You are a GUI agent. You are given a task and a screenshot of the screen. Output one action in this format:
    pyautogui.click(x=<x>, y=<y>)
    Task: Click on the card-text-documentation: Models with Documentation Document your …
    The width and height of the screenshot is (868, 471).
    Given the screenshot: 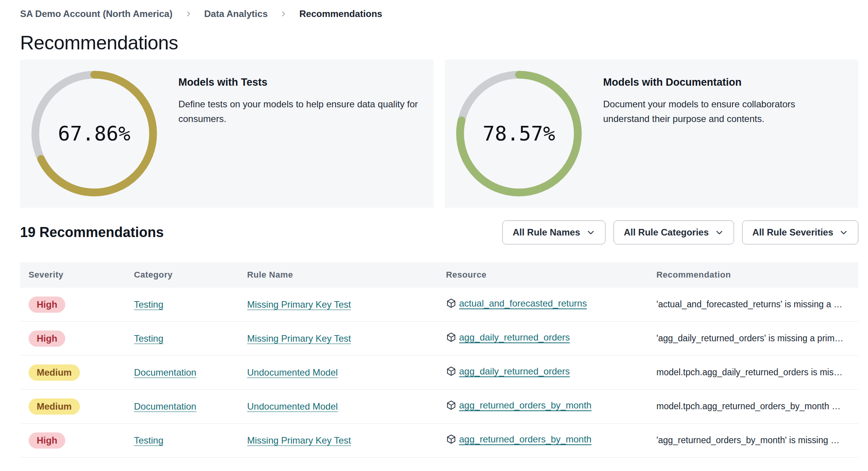 What is the action you would take?
    pyautogui.click(x=726, y=134)
    